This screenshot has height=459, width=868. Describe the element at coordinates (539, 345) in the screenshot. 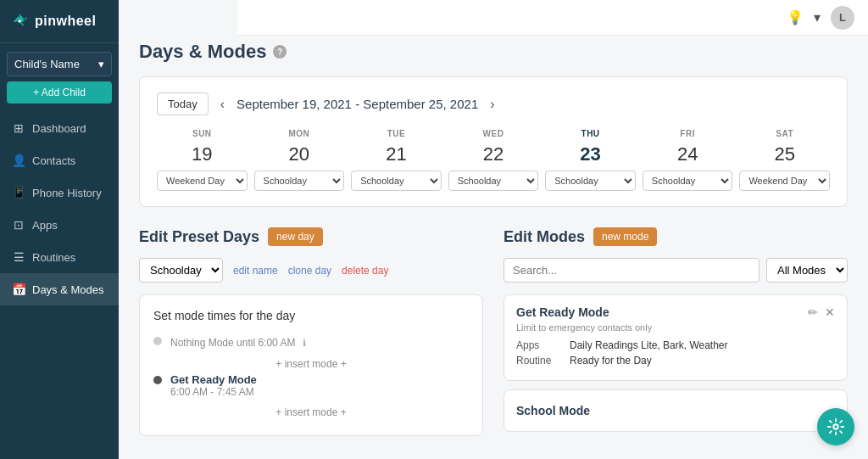

I see `apps-label: Apps` at that location.